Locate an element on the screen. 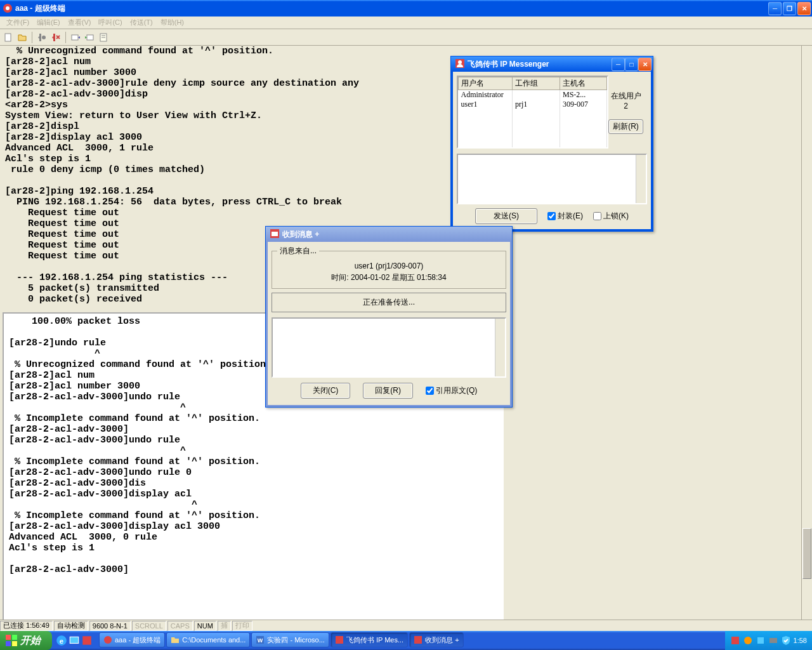 The image size is (812, 650). start-button: 开始 is located at coordinates (26, 640).